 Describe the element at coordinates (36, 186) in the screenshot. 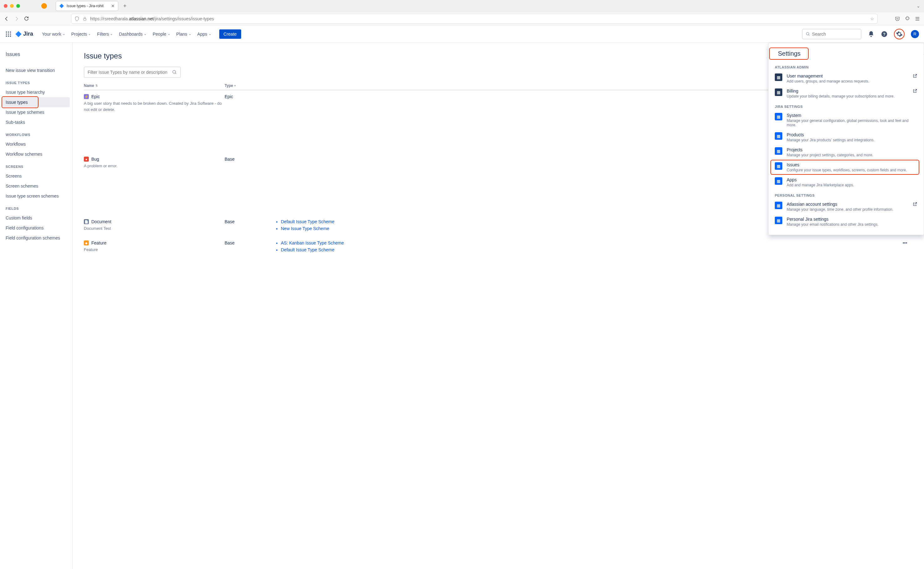

I see `sidebar-item-screen-schemes: Screen schemes` at that location.